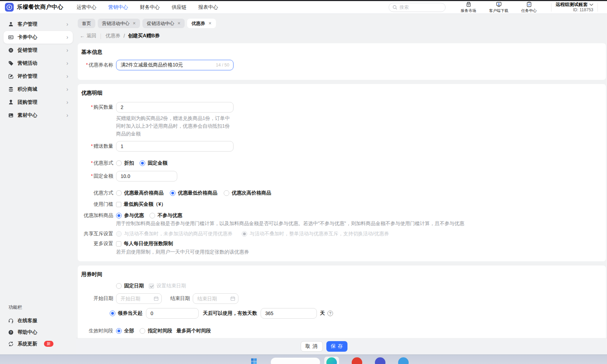 This screenshot has height=364, width=607. What do you see at coordinates (223, 65) in the screenshot?
I see `char-counter: 14 / 50` at bounding box center [223, 65].